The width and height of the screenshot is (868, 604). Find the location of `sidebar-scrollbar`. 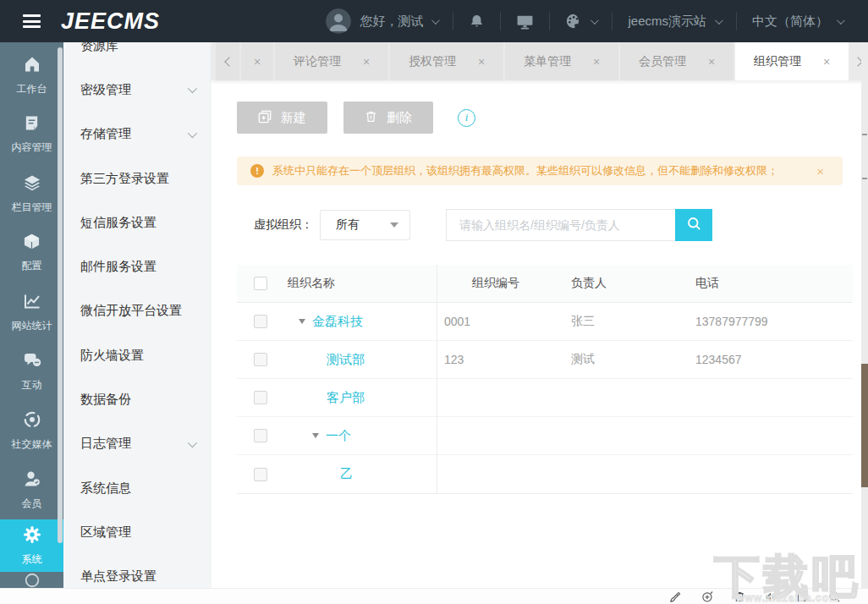

sidebar-scrollbar is located at coordinates (60, 295).